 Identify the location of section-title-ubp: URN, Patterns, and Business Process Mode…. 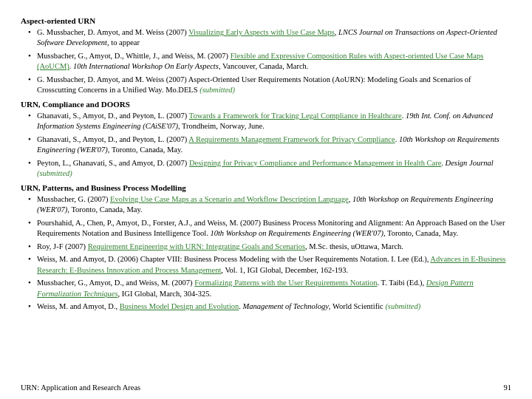
(266, 188).